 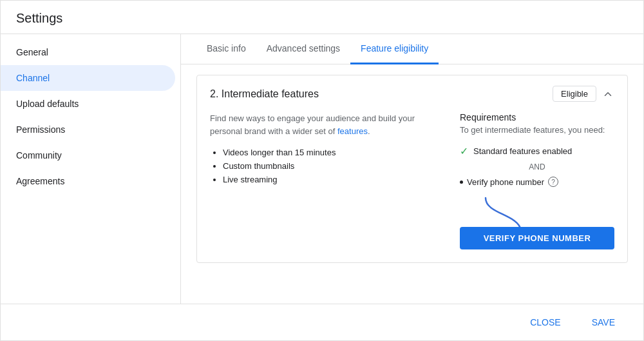 What do you see at coordinates (303, 49) in the screenshot?
I see `tab-advanced-settings: Advanced settings` at bounding box center [303, 49].